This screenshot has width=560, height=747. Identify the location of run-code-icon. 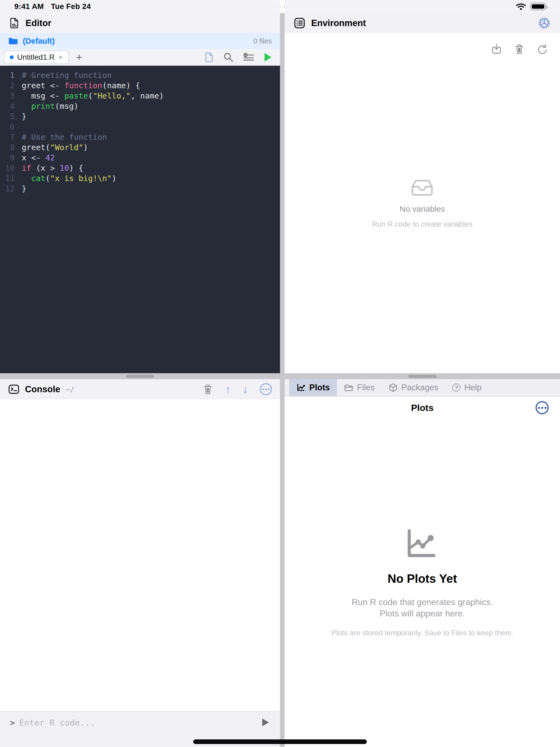
(265, 723).